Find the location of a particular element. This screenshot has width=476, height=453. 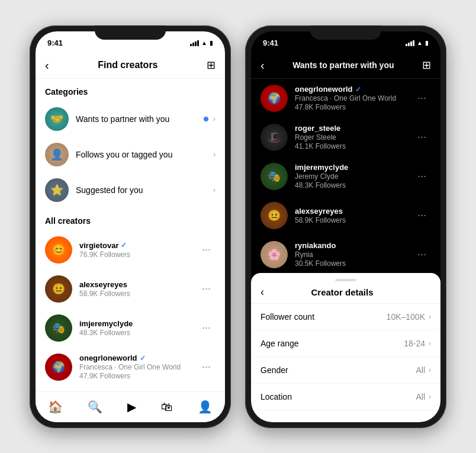

creator-name-imjeremyclyde: imjeremyclyde is located at coordinates (139, 323).